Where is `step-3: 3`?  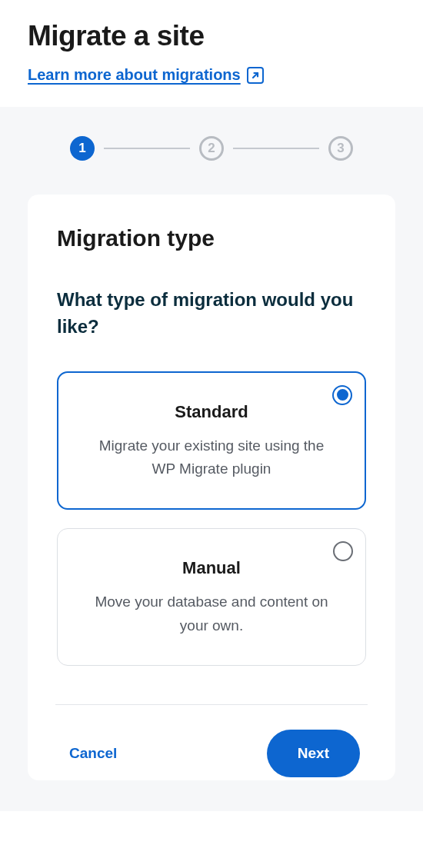 step-3: 3 is located at coordinates (341, 148).